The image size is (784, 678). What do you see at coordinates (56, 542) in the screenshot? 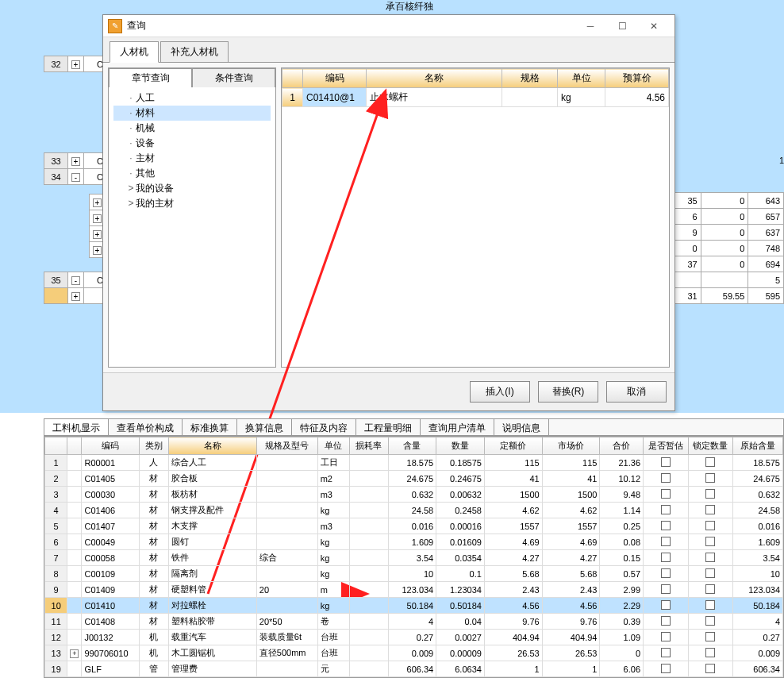
I see `row-index: 6` at bounding box center [56, 542].